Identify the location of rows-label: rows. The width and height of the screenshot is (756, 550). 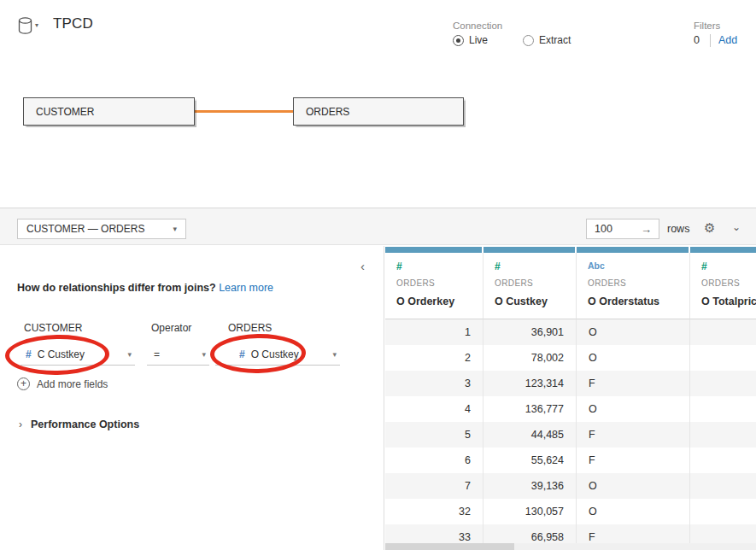
(678, 229).